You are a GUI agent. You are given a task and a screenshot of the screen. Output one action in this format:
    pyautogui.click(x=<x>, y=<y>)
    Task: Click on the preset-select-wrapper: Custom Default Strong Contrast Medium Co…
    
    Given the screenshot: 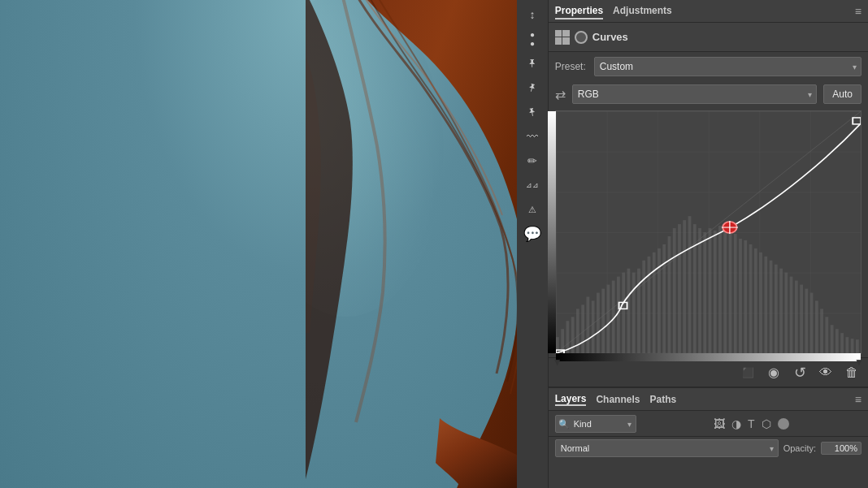 What is the action you would take?
    pyautogui.click(x=728, y=67)
    